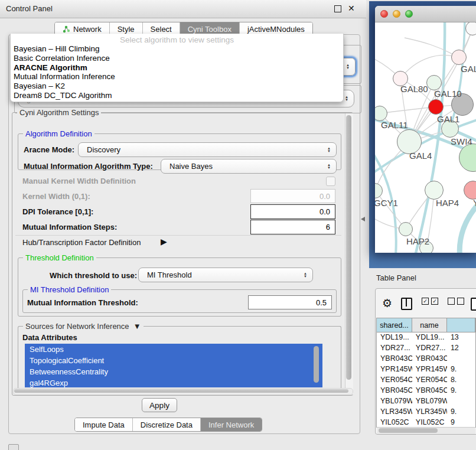 This screenshot has height=450, width=476. Describe the element at coordinates (384, 14) in the screenshot. I see `close-traffic-light-icon` at that location.